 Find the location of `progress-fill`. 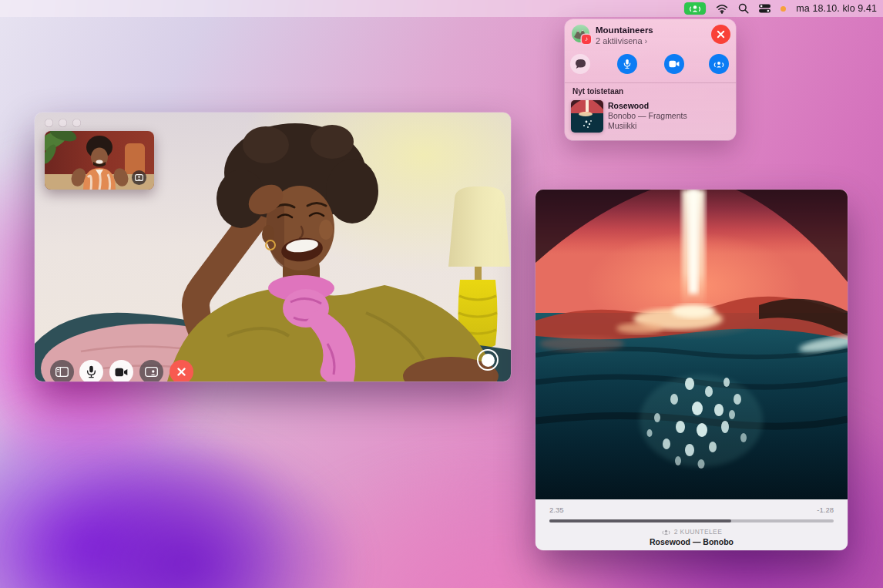

progress-fill is located at coordinates (640, 521).